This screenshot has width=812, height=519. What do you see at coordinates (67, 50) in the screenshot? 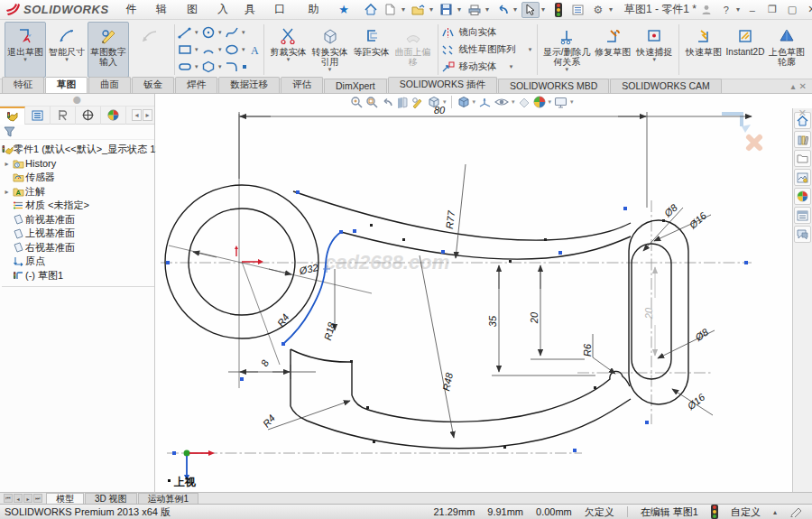
I see `smart-dimension-button: 智能尺寸 ▾` at bounding box center [67, 50].